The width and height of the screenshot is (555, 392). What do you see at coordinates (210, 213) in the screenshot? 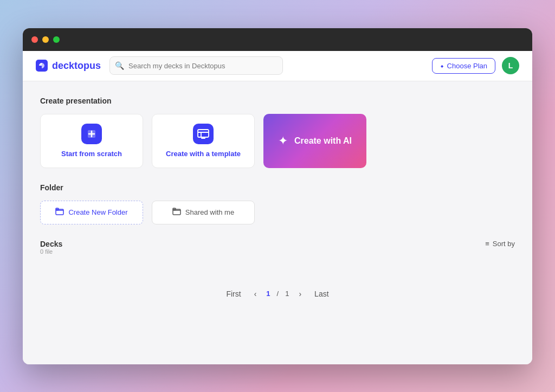
I see `shared-label: Shared with me` at bounding box center [210, 213].